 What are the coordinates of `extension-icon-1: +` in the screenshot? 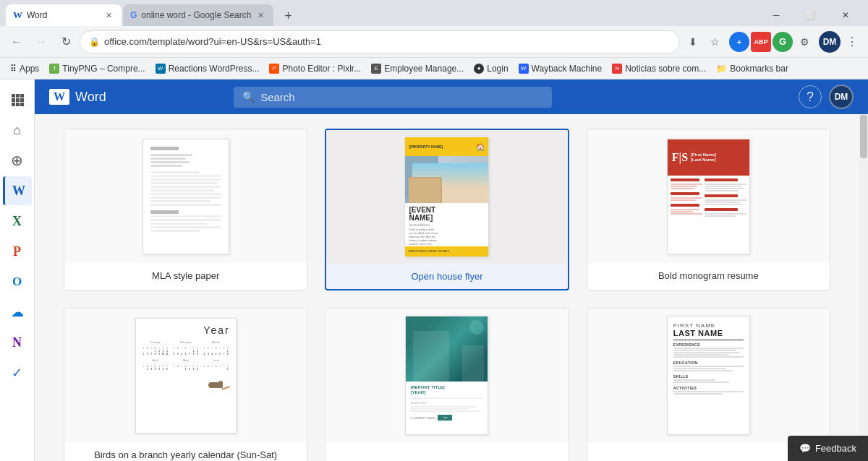 It's located at (739, 42).